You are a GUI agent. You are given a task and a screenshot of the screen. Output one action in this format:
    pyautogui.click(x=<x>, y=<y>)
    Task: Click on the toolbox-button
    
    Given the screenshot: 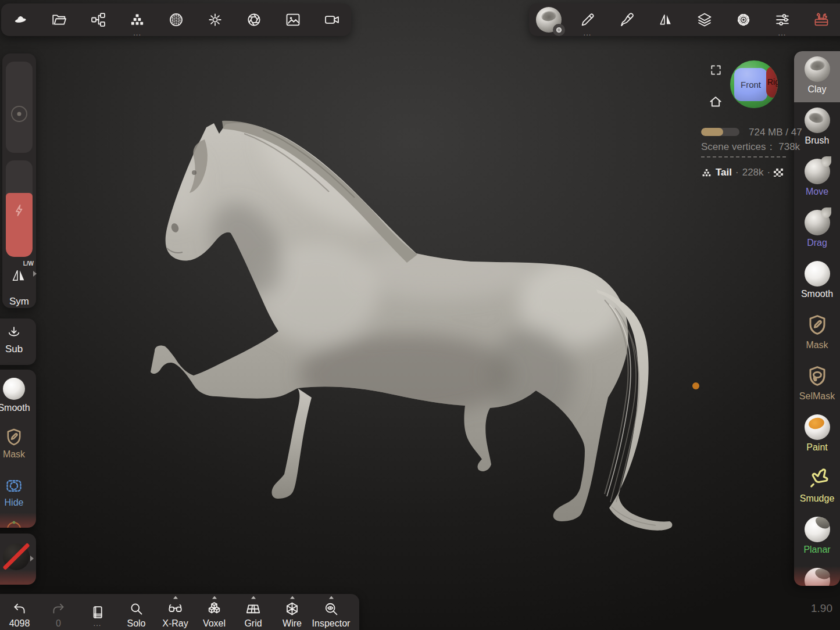 What is the action you would take?
    pyautogui.click(x=821, y=20)
    